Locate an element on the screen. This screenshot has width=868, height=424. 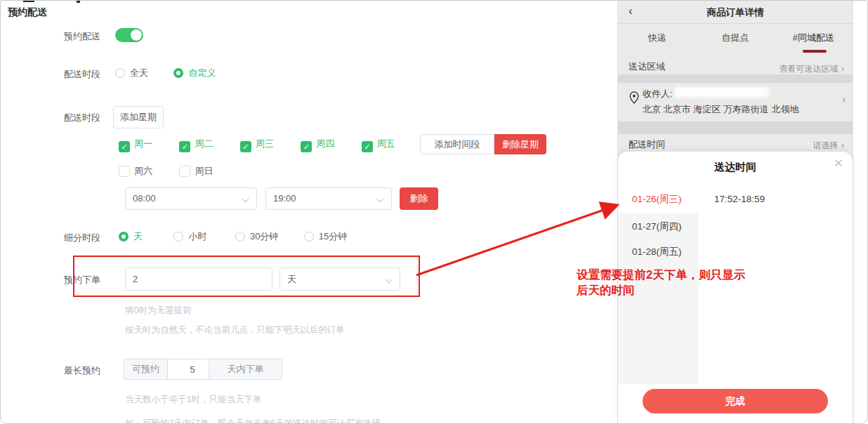
radio-label: 30分钟 is located at coordinates (264, 236).